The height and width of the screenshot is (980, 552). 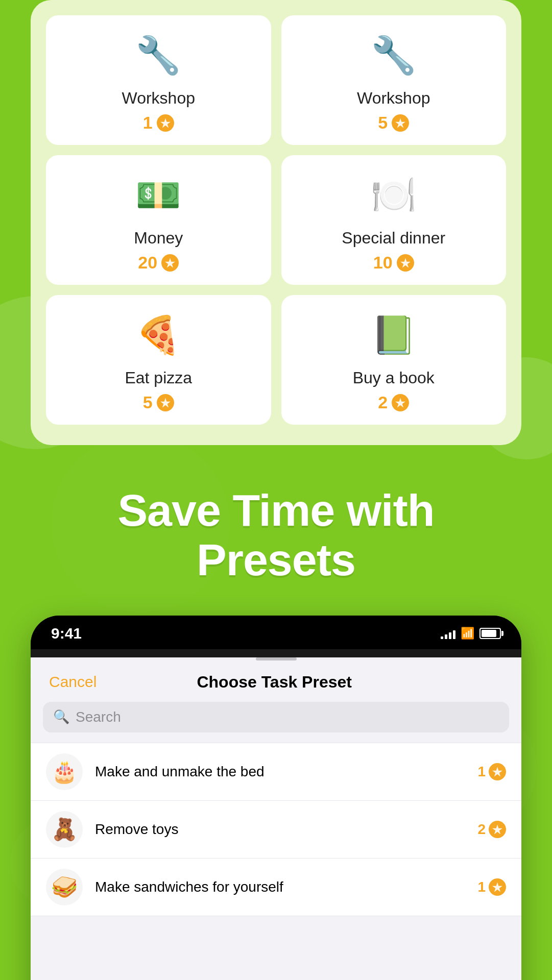 I want to click on cancel-button: Cancel, so click(x=73, y=682).